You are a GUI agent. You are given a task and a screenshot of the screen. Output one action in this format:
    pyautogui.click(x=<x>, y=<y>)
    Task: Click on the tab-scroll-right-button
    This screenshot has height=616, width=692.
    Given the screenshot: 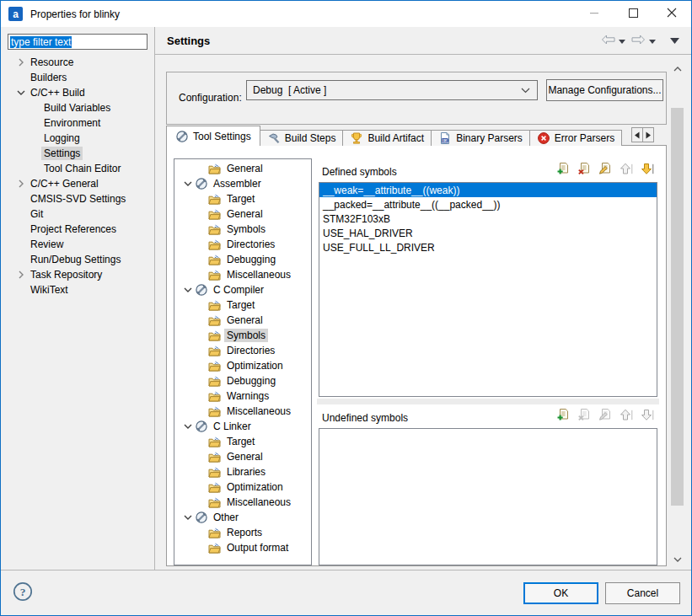 What is the action you would take?
    pyautogui.click(x=648, y=135)
    